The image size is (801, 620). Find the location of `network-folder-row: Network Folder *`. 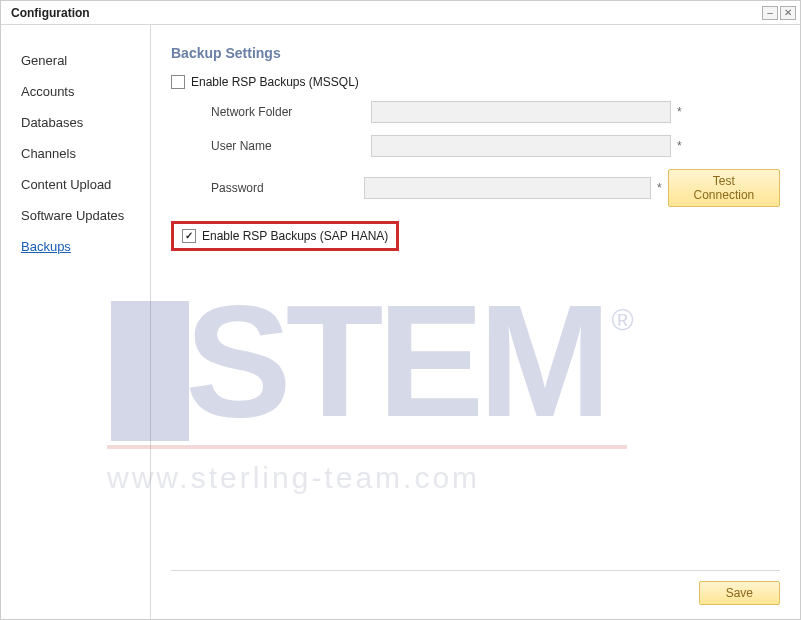

network-folder-row: Network Folder * is located at coordinates (496, 112).